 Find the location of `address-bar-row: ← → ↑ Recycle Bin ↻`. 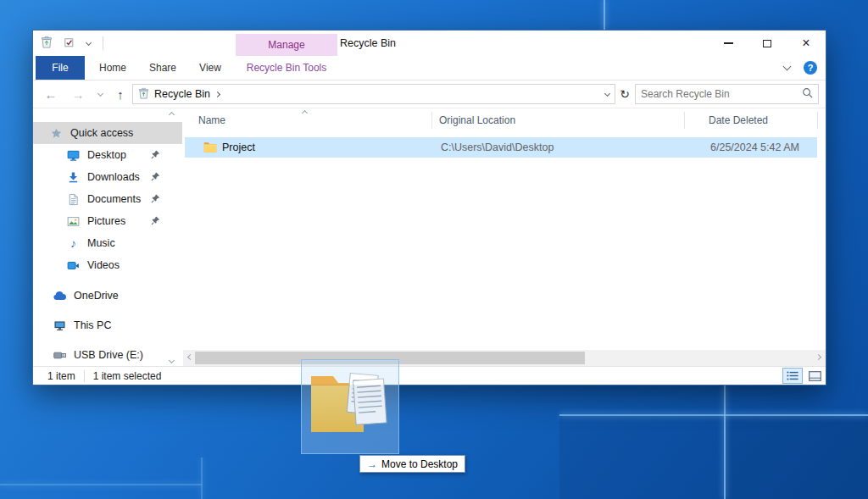

address-bar-row: ← → ↑ Recycle Bin ↻ is located at coordinates (429, 95).